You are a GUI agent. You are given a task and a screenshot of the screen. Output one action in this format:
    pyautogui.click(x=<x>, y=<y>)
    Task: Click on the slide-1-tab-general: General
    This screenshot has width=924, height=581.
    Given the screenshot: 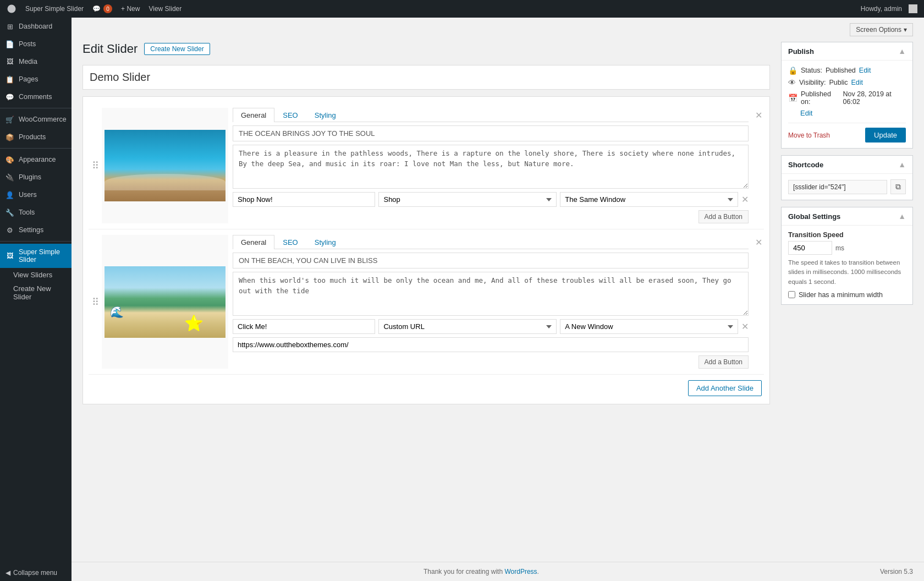 What is the action you would take?
    pyautogui.click(x=254, y=115)
    